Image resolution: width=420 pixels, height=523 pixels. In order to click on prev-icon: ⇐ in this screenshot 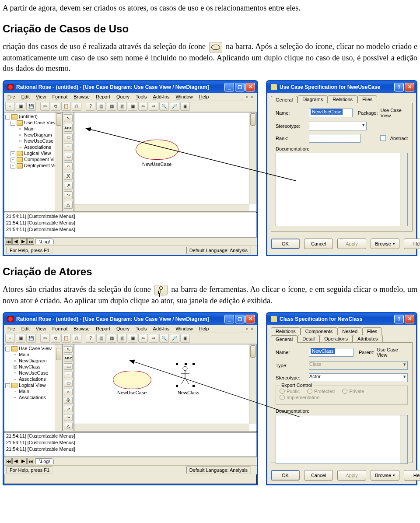, I will do `click(143, 338)`.